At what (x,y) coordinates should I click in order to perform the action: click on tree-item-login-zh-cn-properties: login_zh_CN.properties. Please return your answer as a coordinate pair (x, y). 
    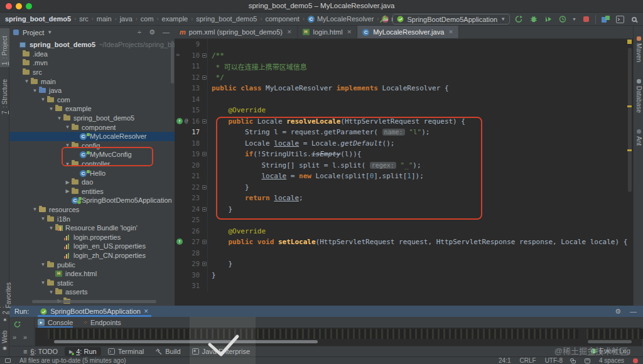
    Looking at the image, I should click on (92, 256).